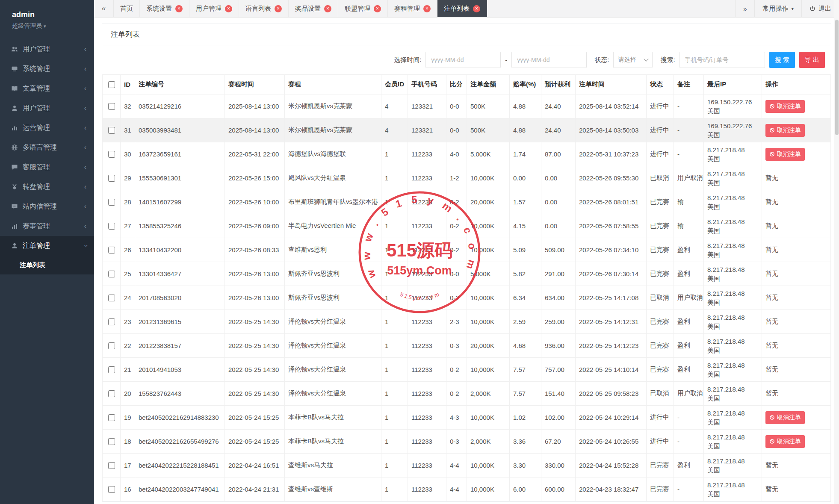 The width and height of the screenshot is (839, 504). Describe the element at coordinates (47, 147) in the screenshot. I see `sidebar-item: 多语言管理‹` at that location.